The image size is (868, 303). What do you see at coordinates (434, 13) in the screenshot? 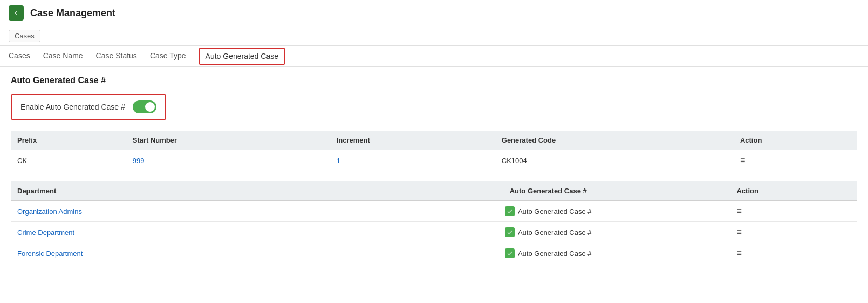
I see `app-header: Case Management` at bounding box center [434, 13].